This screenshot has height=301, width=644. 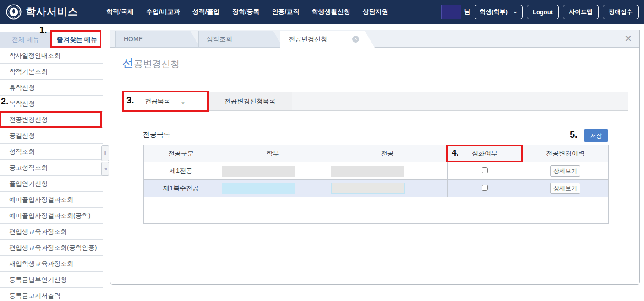 I want to click on table-empty-area, so click(x=377, y=210).